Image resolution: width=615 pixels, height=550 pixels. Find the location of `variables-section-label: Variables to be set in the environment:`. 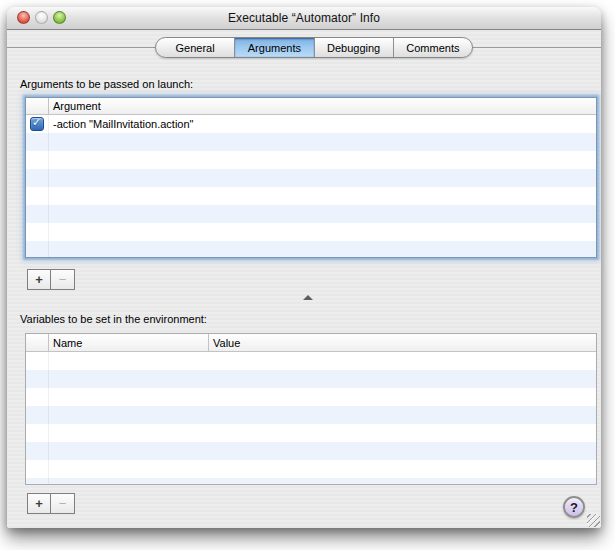

variables-section-label: Variables to be set in the environment: is located at coordinates (114, 319).